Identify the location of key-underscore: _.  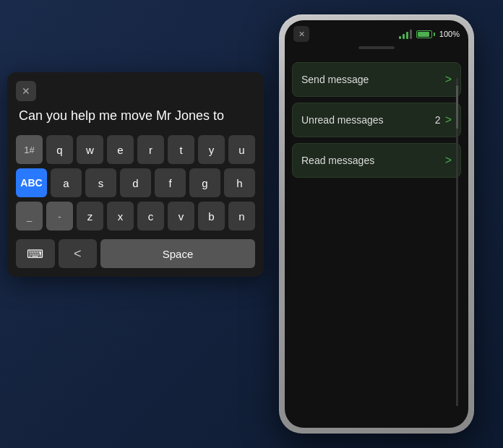
(29, 216).